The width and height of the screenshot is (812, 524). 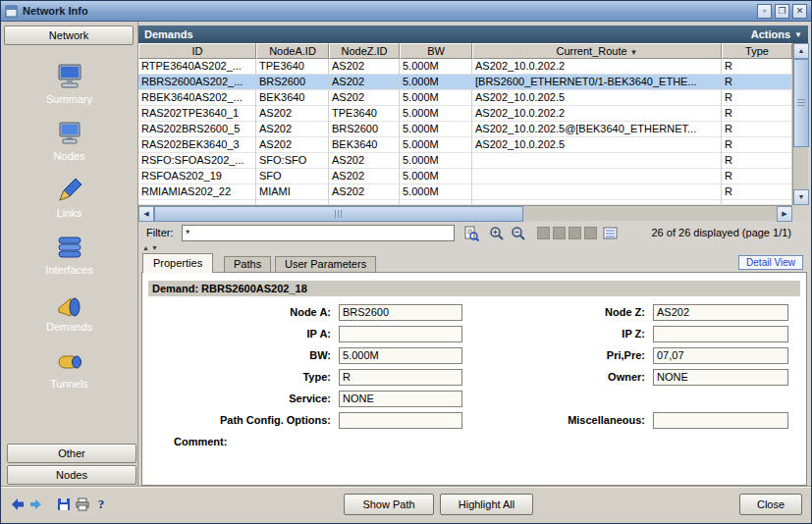 I want to click on ip-a-field, so click(x=401, y=334).